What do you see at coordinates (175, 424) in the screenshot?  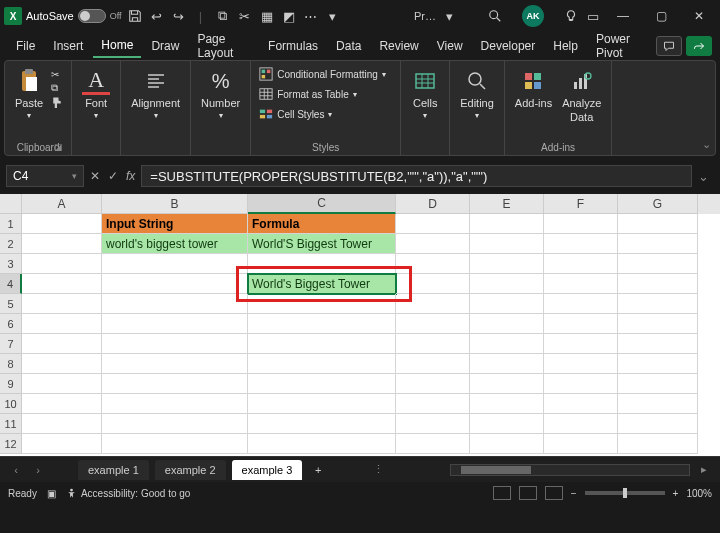 I see `cell-b11` at bounding box center [175, 424].